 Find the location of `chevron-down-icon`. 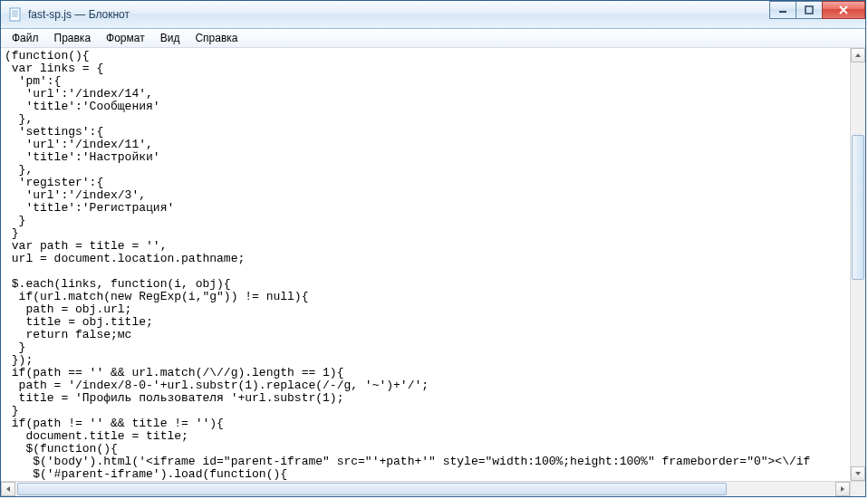

chevron-down-icon is located at coordinates (858, 474).